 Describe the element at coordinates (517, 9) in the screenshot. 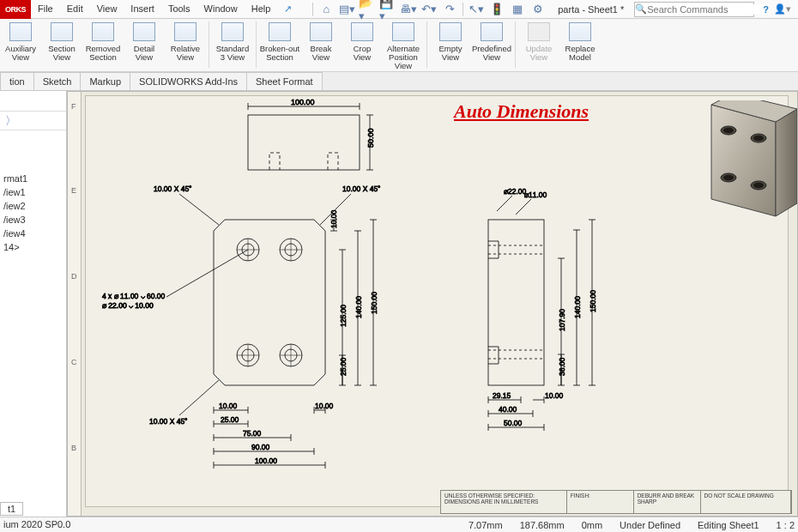

I see `options-icon: ▦` at that location.